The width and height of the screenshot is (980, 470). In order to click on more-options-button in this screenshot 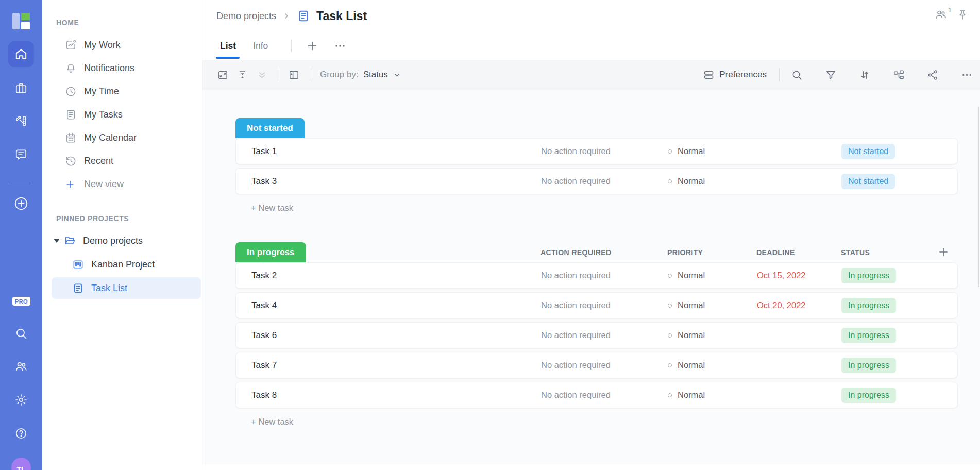, I will do `click(967, 75)`.